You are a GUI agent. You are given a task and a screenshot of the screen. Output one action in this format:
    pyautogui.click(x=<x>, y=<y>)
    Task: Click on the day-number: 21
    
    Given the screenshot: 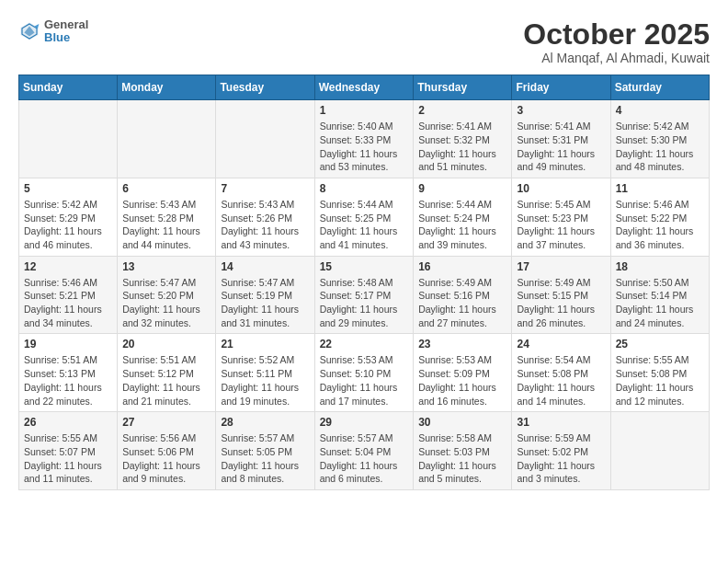 What is the action you would take?
    pyautogui.click(x=265, y=344)
    